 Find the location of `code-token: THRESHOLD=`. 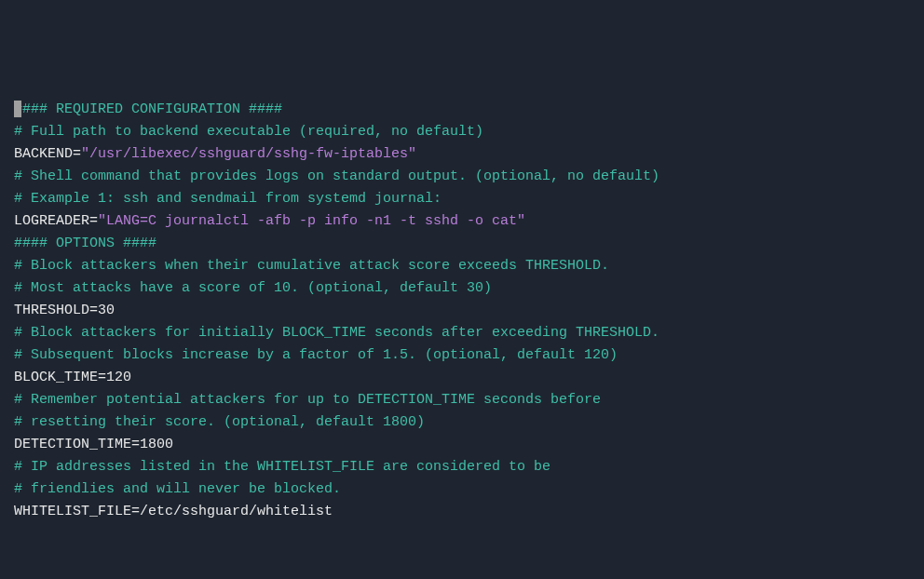

code-token: THRESHOLD= is located at coordinates (56, 311).